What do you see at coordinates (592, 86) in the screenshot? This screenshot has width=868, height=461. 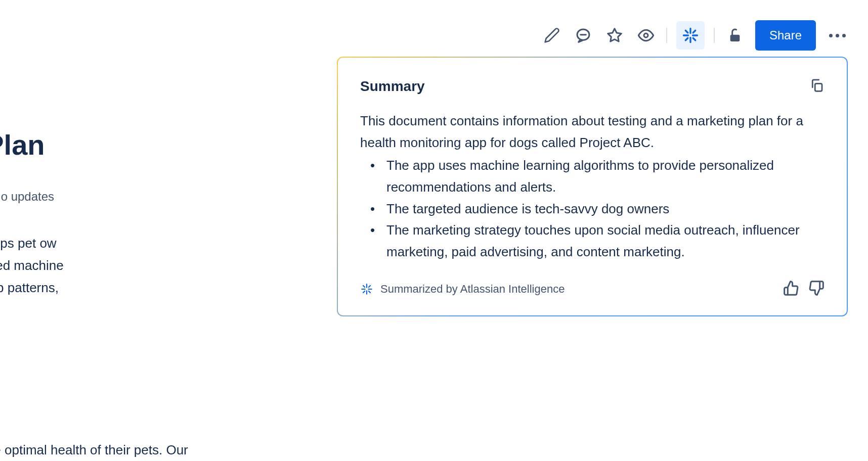 I see `summary-header: Summary` at bounding box center [592, 86].